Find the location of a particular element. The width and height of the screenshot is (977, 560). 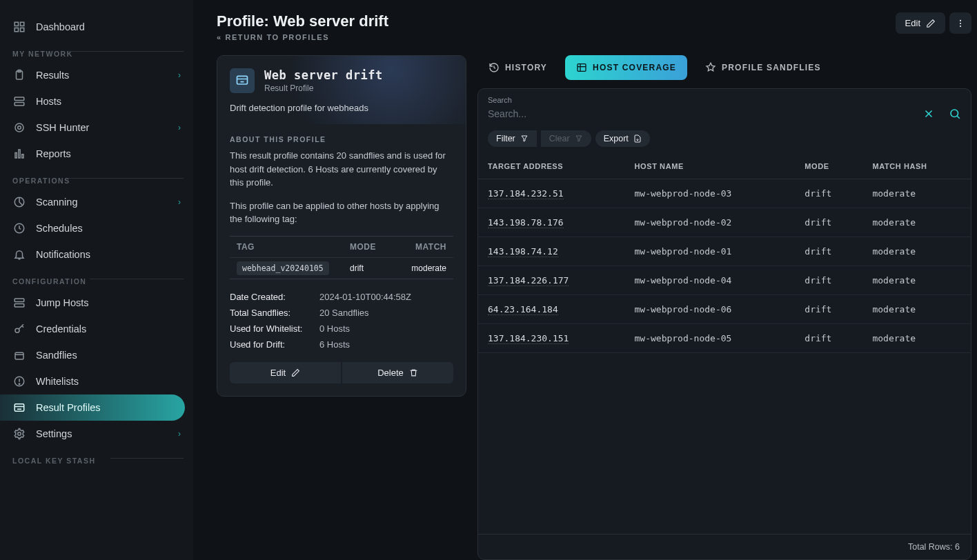

clear-button: Clear is located at coordinates (566, 139).